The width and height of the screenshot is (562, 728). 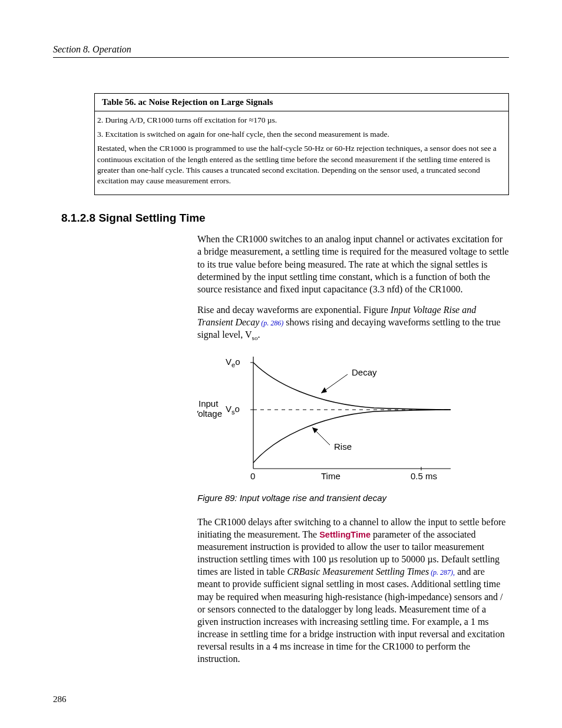 What do you see at coordinates (281, 50) in the screenshot?
I see `running-header: Section 8. Operation` at bounding box center [281, 50].